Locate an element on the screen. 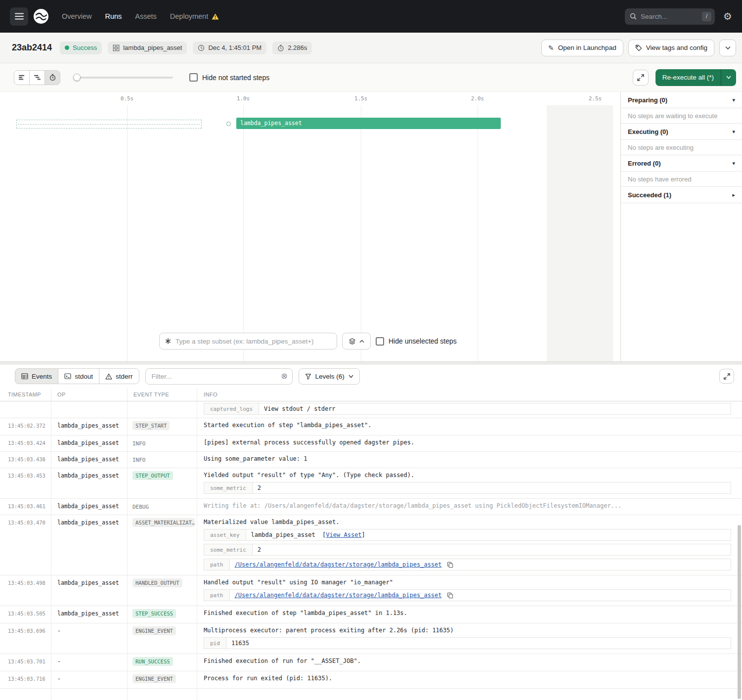 The height and width of the screenshot is (700, 742). search-icon is located at coordinates (633, 16).